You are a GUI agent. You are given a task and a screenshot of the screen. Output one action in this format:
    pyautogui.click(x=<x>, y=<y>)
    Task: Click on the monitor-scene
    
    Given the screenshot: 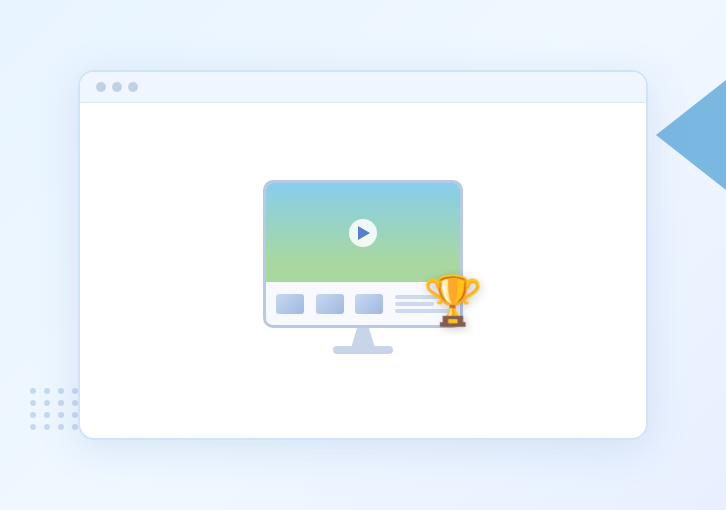 What is the action you would take?
    pyautogui.click(x=363, y=232)
    